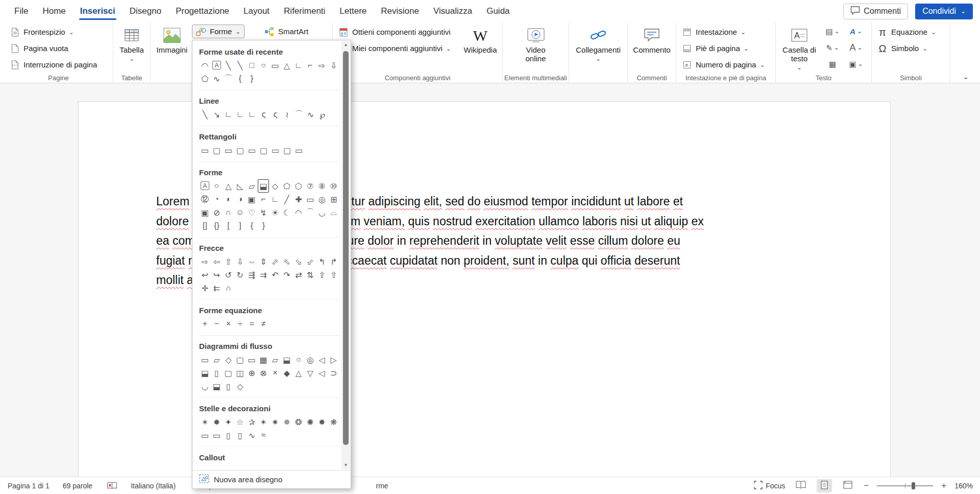 This screenshot has height=494, width=980. Describe the element at coordinates (240, 386) in the screenshot. I see `shape-item: ◇` at that location.